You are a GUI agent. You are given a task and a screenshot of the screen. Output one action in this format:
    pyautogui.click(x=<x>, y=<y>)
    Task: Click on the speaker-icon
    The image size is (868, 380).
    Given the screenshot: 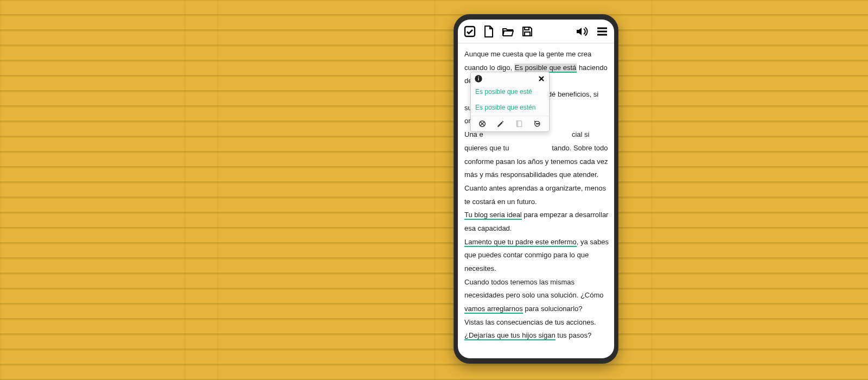 What is the action you would take?
    pyautogui.click(x=582, y=31)
    